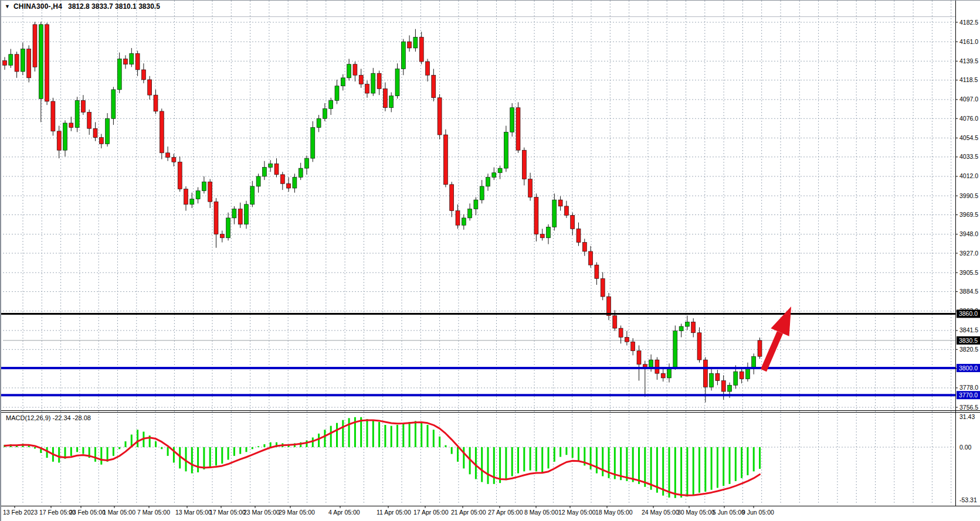  Describe the element at coordinates (968, 314) in the screenshot. I see `price-marker-label: 3860.0` at that location.